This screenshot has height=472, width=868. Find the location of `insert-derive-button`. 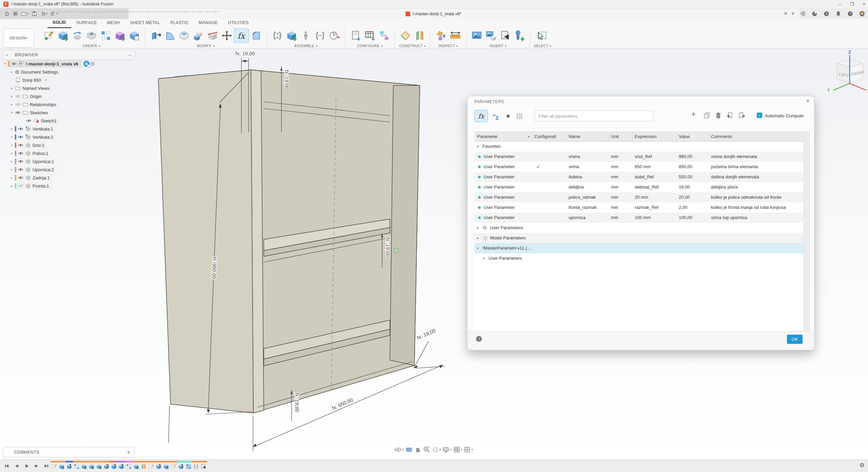

insert-derive-button is located at coordinates (505, 36).